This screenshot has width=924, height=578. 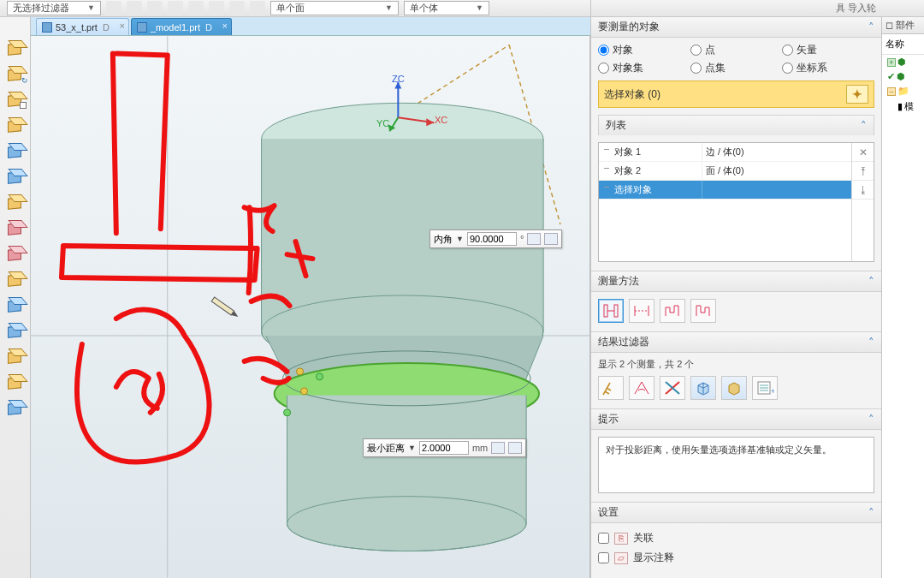 What do you see at coordinates (424, 9) in the screenshot?
I see `body-mode-label: 单个体` at bounding box center [424, 9].